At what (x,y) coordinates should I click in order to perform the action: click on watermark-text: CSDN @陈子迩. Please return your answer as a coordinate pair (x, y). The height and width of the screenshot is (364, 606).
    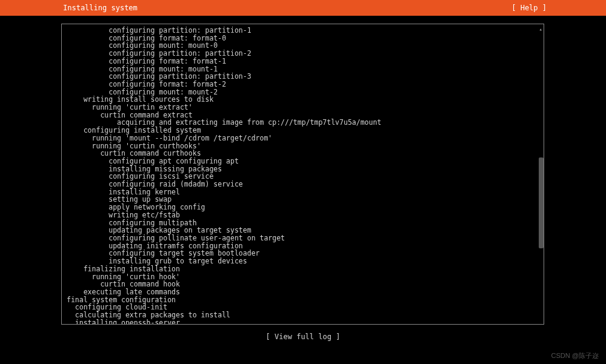
    Looking at the image, I should click on (575, 356).